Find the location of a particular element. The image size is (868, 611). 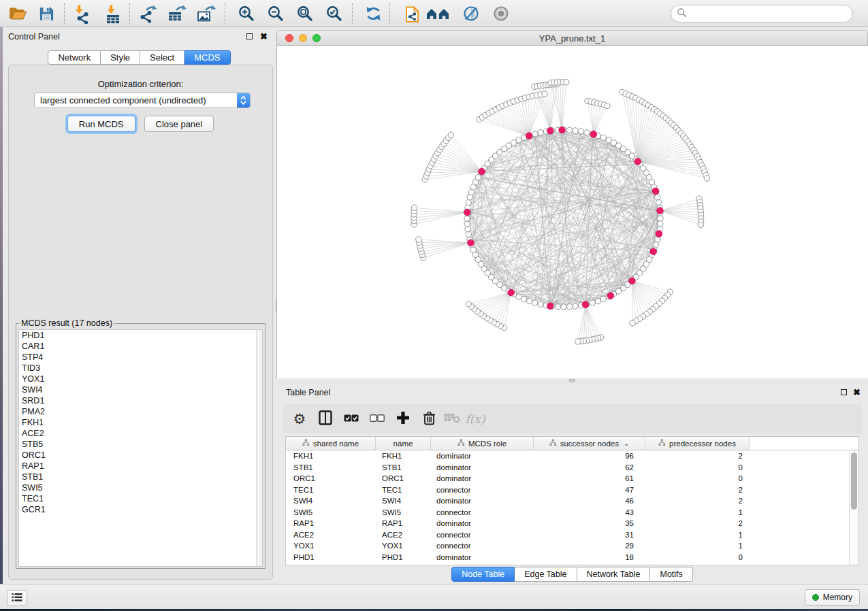

share-document-button is located at coordinates (413, 14).